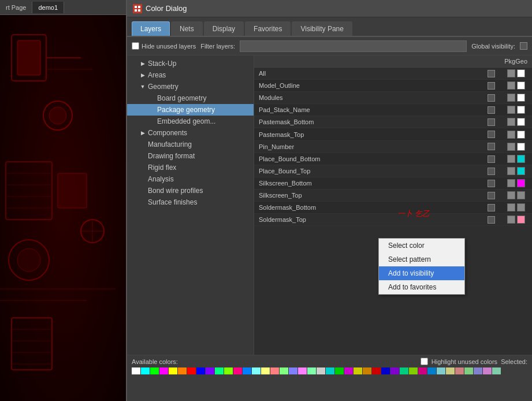 The image size is (532, 401). What do you see at coordinates (422, 259) in the screenshot?
I see `context-select-pattern: Select pattern` at bounding box center [422, 259].